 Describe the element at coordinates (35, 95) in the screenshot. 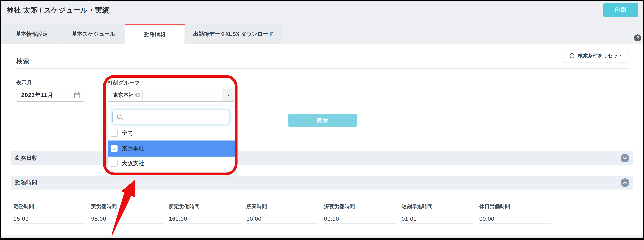

I see `month-picker-value: 2023年11月` at that location.